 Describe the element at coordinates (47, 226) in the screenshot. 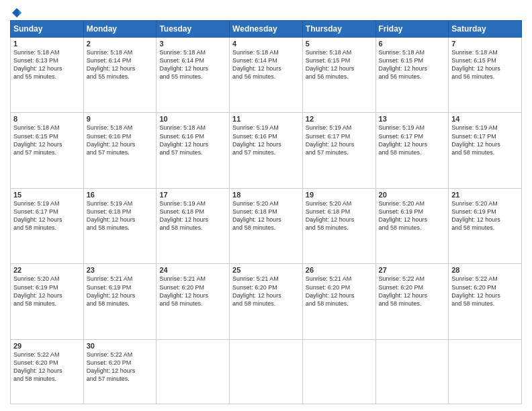

I see `calendar-cell: 15Sunrise: 5:19 AMSunset: 6:17 PMDayligh…` at that location.